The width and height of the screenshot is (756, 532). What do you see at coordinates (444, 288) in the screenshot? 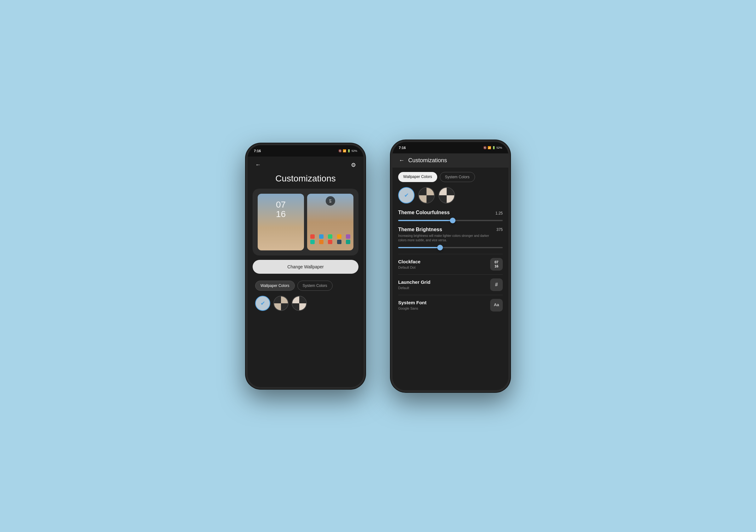
I see `launcher-grid-sub: Default` at bounding box center [444, 288].